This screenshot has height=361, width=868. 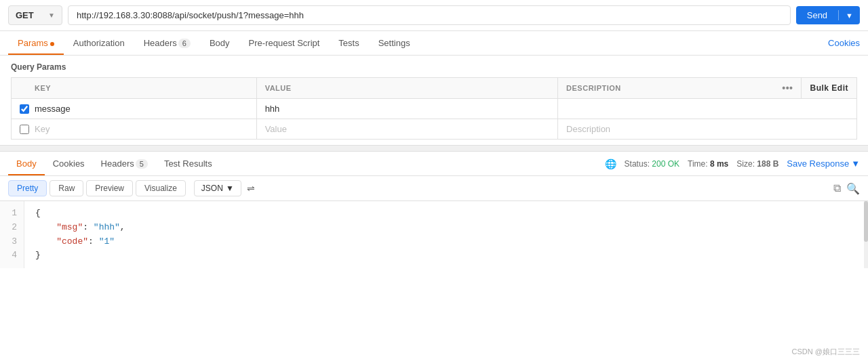 What do you see at coordinates (220, 43) in the screenshot?
I see `tab-body: Body` at bounding box center [220, 43].